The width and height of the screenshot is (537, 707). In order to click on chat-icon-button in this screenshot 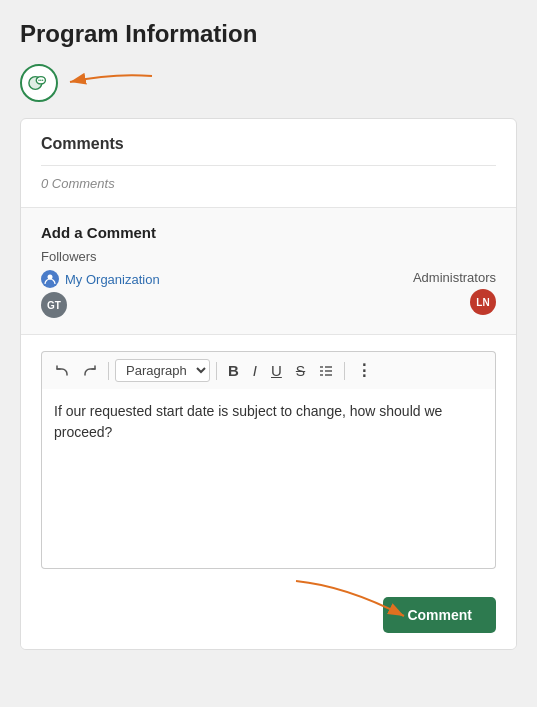, I will do `click(39, 83)`.